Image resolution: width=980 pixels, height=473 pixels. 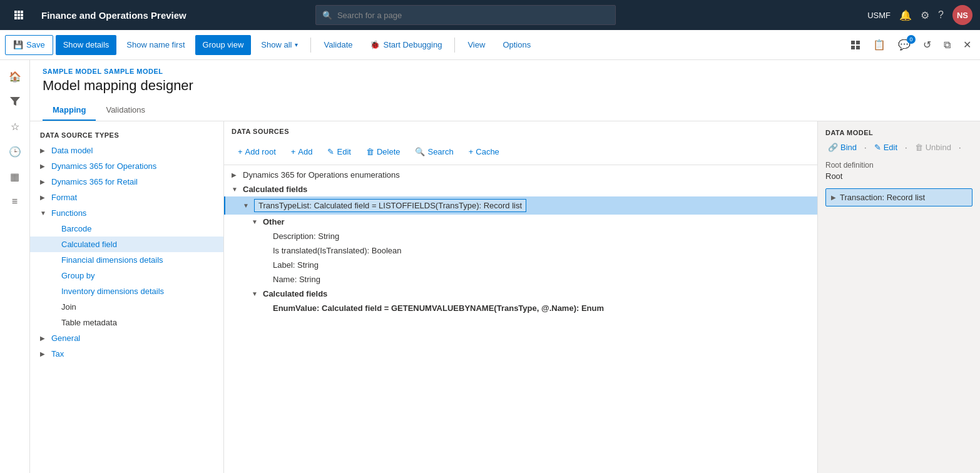 What do you see at coordinates (842, 148) in the screenshot?
I see `bind-button: 🔗 Bind` at bounding box center [842, 148].